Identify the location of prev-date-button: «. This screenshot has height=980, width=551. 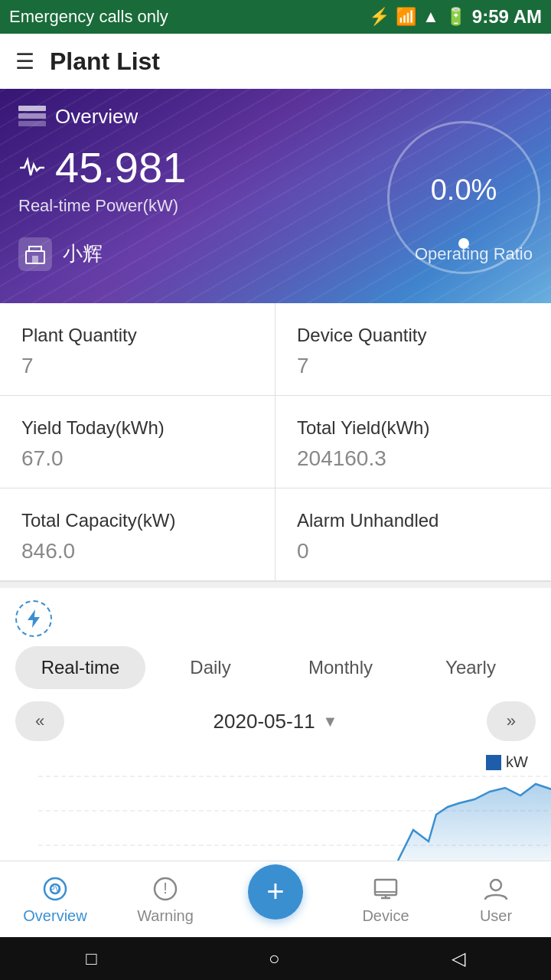
(40, 721).